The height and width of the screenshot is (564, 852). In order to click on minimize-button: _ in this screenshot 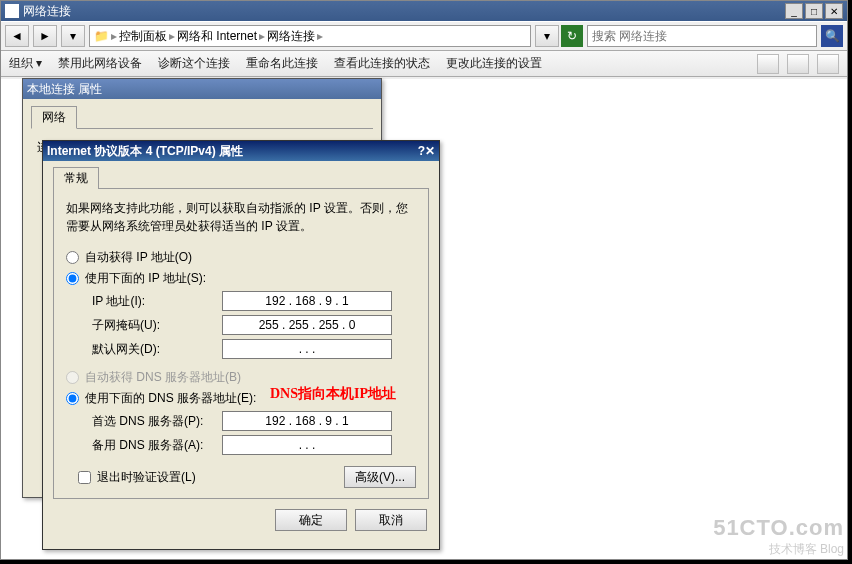, I will do `click(794, 11)`.